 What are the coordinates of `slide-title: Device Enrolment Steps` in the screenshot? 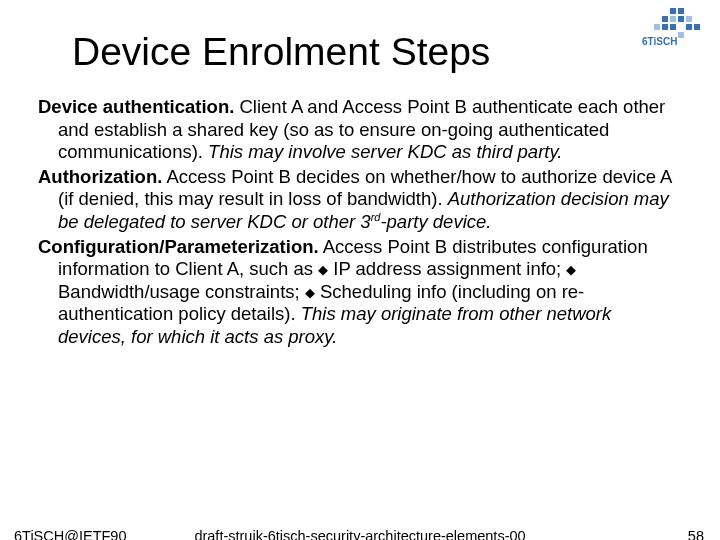 It's located at (396, 52).